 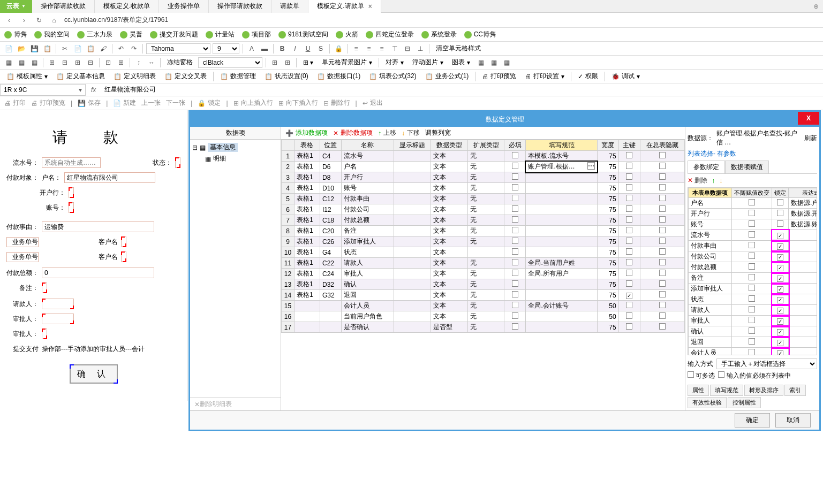 What do you see at coordinates (178, 49) in the screenshot?
I see `font-name-select: Tahoma` at bounding box center [178, 49].